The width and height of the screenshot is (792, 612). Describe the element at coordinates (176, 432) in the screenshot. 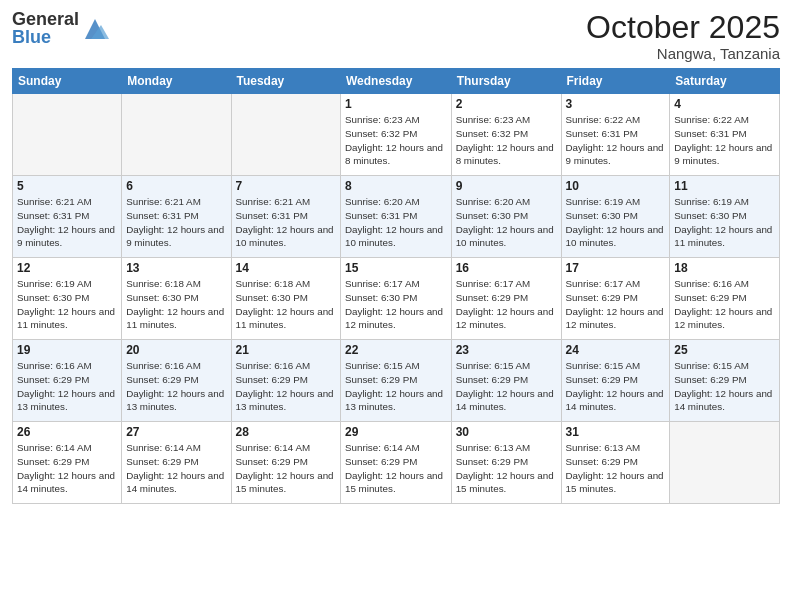

I see `day-number: 27` at that location.